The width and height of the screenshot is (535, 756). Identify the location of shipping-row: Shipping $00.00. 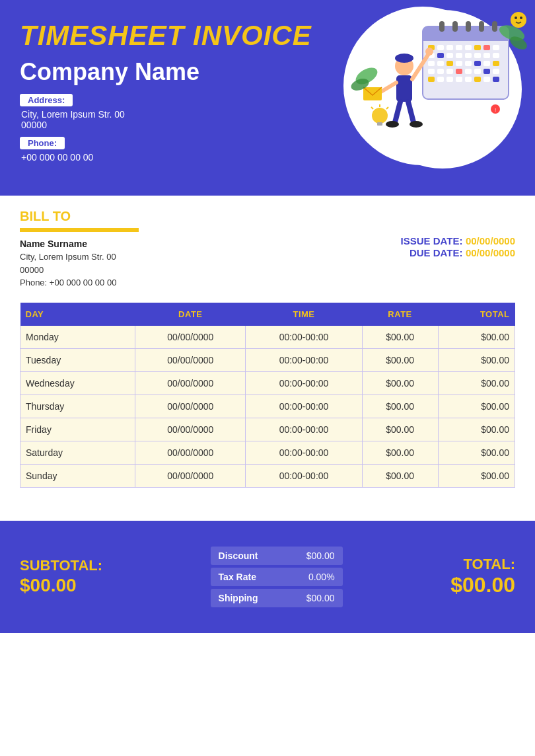
(277, 598).